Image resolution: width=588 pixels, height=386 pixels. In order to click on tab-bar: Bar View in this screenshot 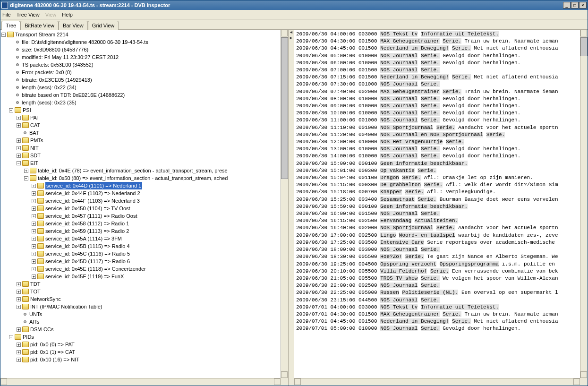, I will do `click(73, 26)`.